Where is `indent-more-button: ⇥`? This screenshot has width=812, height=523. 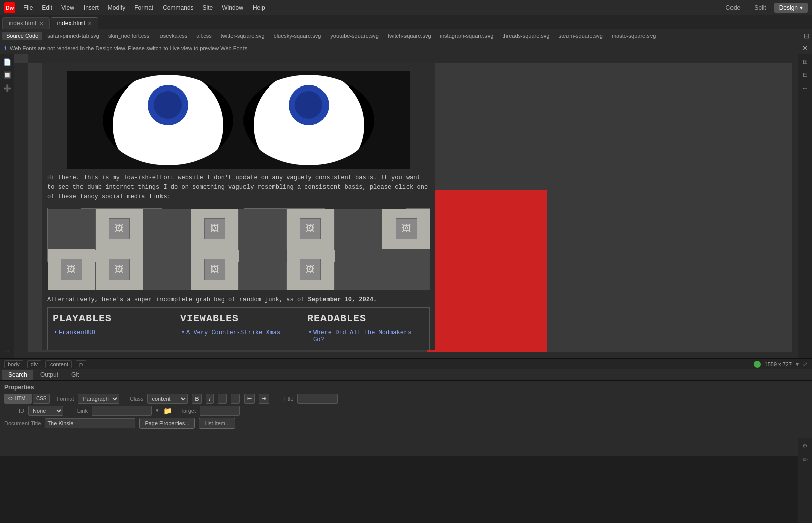 indent-more-button: ⇥ is located at coordinates (264, 399).